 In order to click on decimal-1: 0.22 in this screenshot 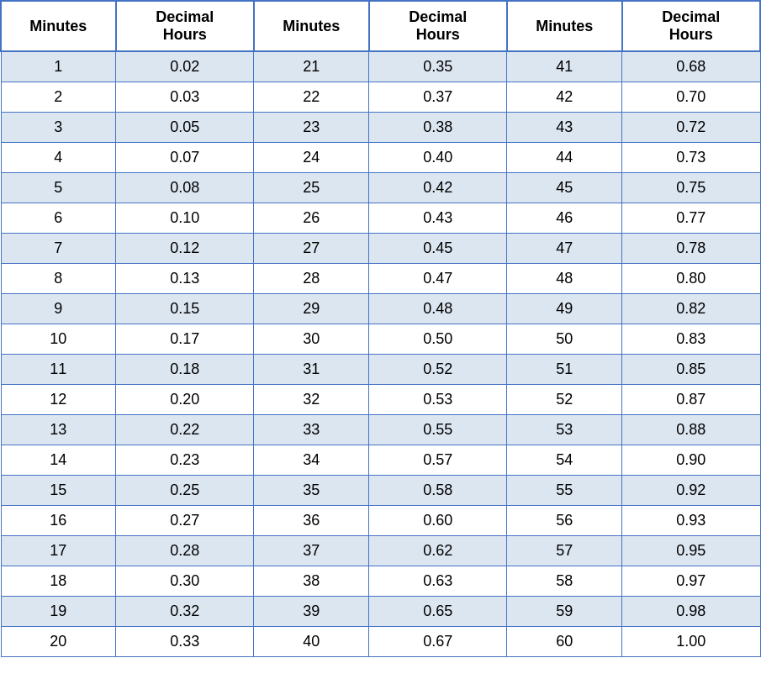, I will do `click(185, 430)`.